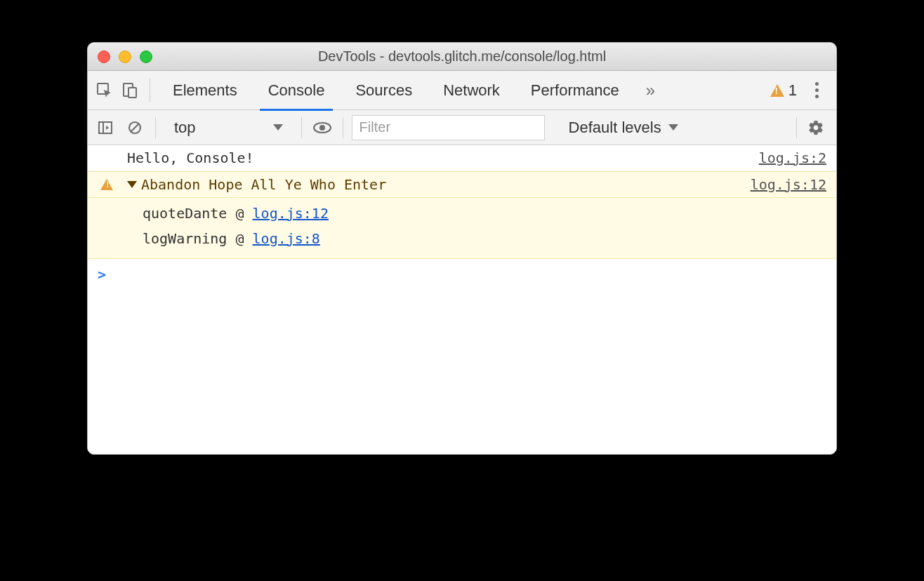 Image resolution: width=924 pixels, height=581 pixels. What do you see at coordinates (120, 57) in the screenshot?
I see `traffic-lights` at bounding box center [120, 57].